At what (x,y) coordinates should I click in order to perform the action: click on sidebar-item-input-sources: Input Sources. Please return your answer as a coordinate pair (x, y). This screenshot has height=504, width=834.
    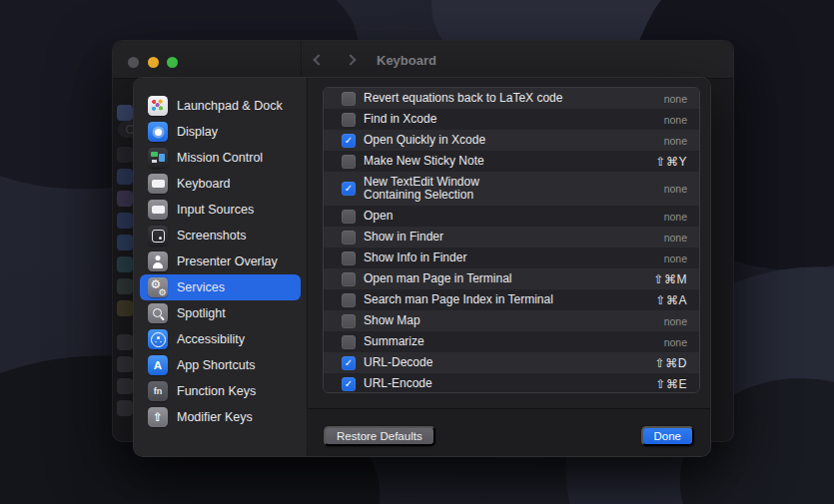
    Looking at the image, I should click on (220, 210).